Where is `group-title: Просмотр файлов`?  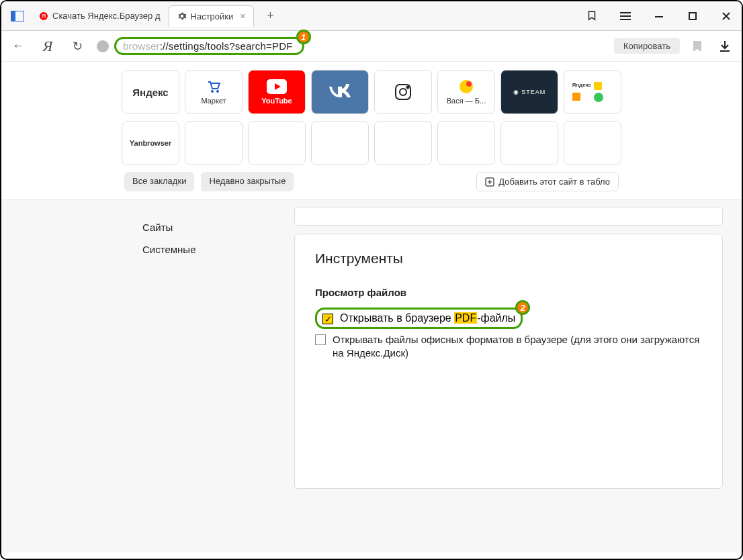 group-title: Просмотр файлов is located at coordinates (509, 293).